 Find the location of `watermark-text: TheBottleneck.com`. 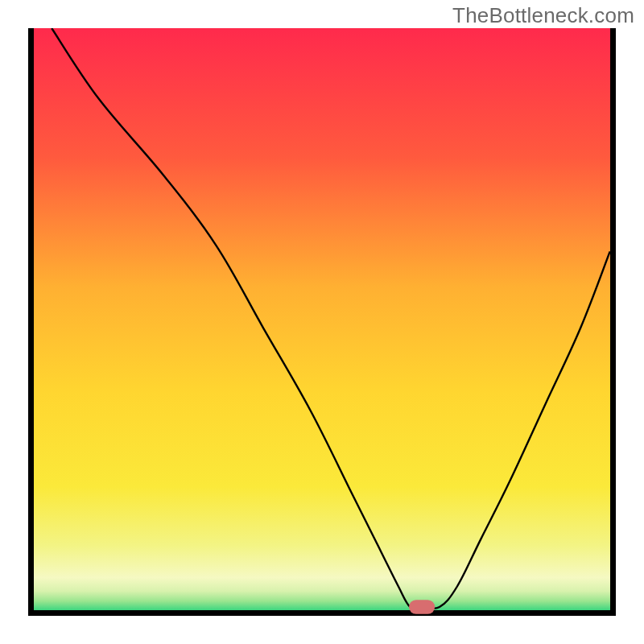

watermark-text: TheBottleneck.com is located at coordinates (543, 16).